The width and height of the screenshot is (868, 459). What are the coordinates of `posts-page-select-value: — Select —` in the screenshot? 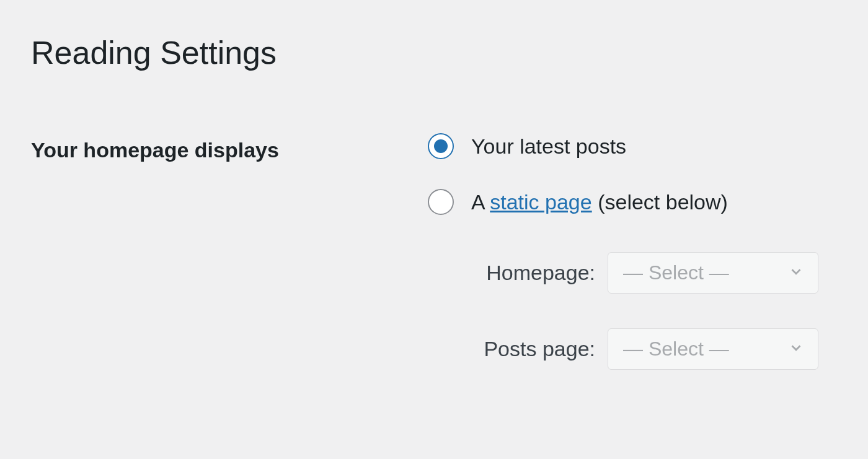 It's located at (676, 349).